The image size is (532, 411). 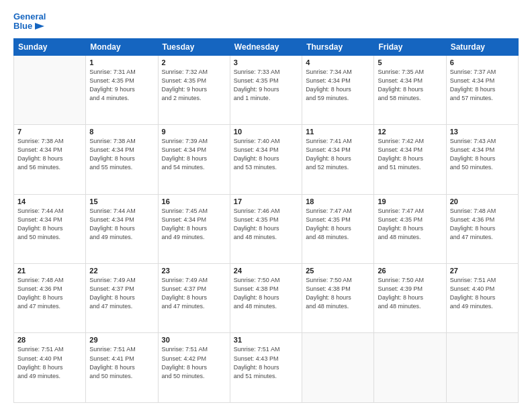 What do you see at coordinates (338, 62) in the screenshot?
I see `day-number: 4` at bounding box center [338, 62].